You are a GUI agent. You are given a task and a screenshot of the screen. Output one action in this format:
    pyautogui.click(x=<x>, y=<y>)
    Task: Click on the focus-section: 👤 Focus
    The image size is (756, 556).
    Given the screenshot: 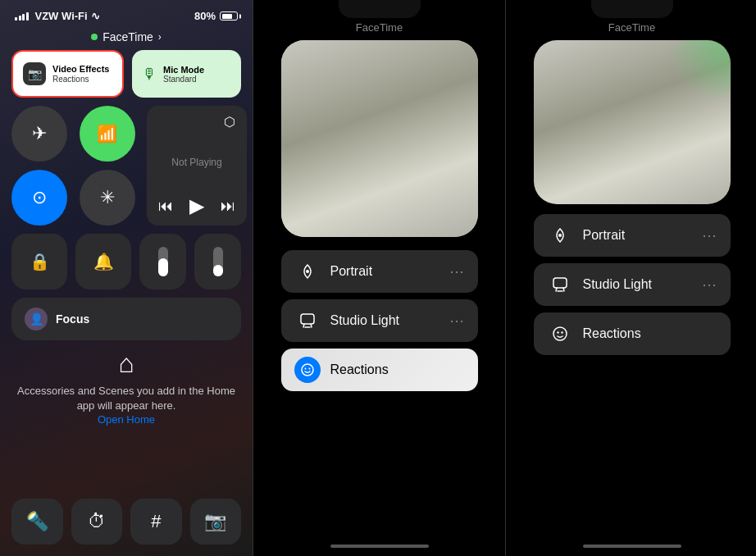 What is the action you would take?
    pyautogui.click(x=126, y=319)
    